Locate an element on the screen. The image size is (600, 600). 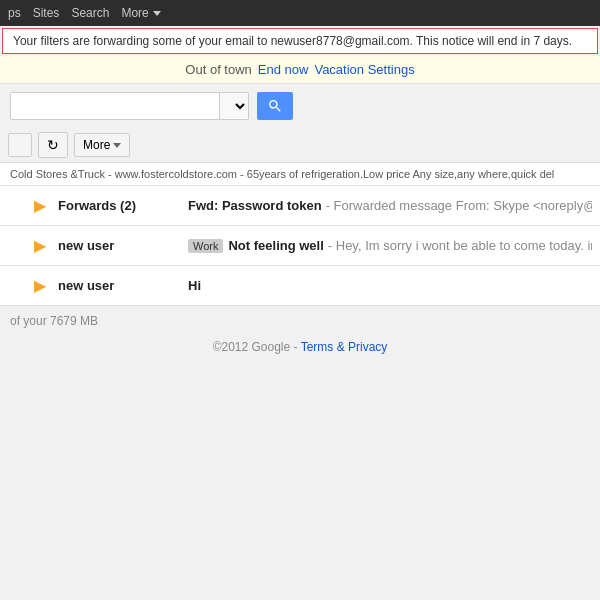
email-sender-1: Forwards (2) is located at coordinates (123, 206).